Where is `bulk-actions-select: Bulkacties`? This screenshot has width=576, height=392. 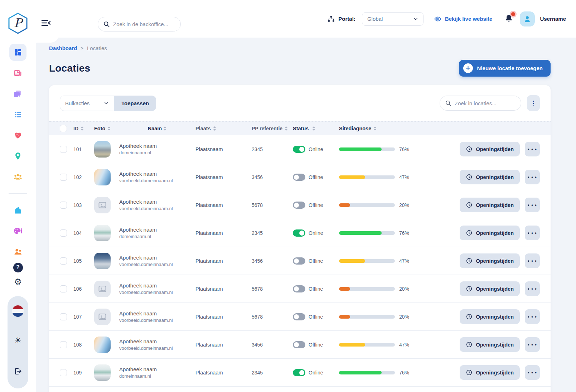
bulk-actions-select: Bulkacties is located at coordinates (87, 103).